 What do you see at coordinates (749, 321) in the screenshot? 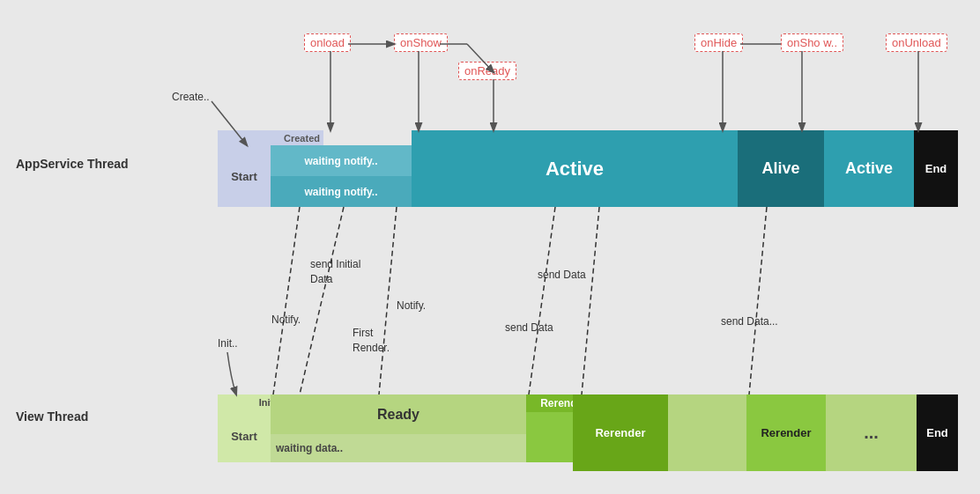
I see `send-data3-label: send Data...` at bounding box center [749, 321].